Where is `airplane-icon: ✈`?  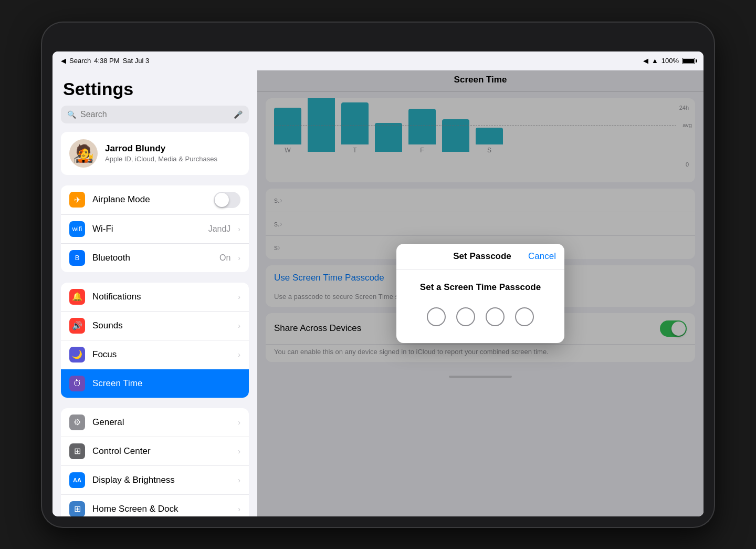
airplane-icon: ✈ is located at coordinates (77, 200).